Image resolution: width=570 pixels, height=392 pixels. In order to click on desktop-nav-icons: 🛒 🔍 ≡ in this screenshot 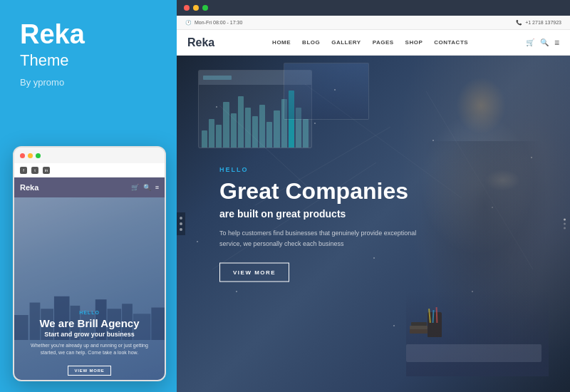, I will do `click(543, 43)`.